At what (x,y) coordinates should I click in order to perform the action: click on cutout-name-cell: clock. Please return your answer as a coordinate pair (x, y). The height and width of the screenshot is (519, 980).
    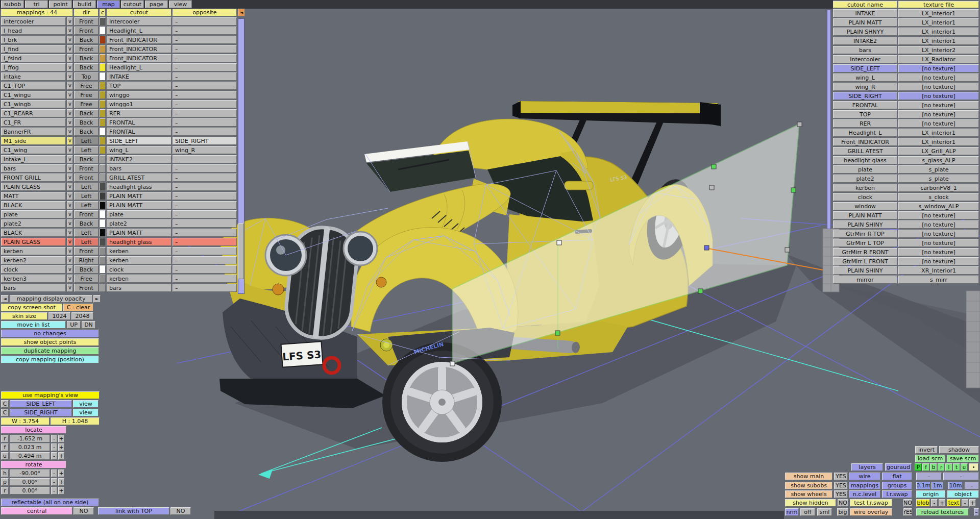
    Looking at the image, I should click on (865, 197).